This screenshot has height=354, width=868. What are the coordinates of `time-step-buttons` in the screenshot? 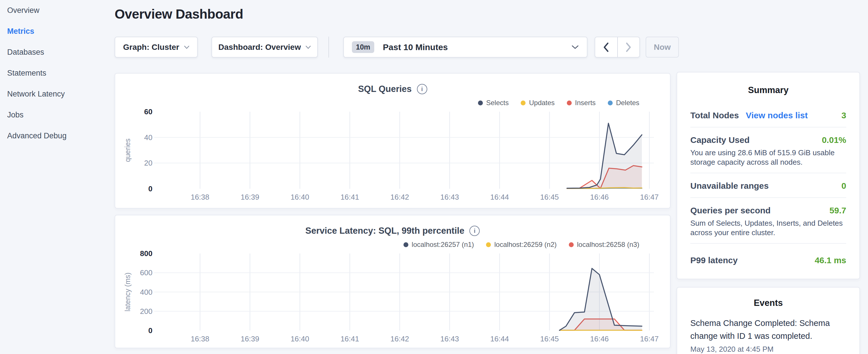 It's located at (617, 47).